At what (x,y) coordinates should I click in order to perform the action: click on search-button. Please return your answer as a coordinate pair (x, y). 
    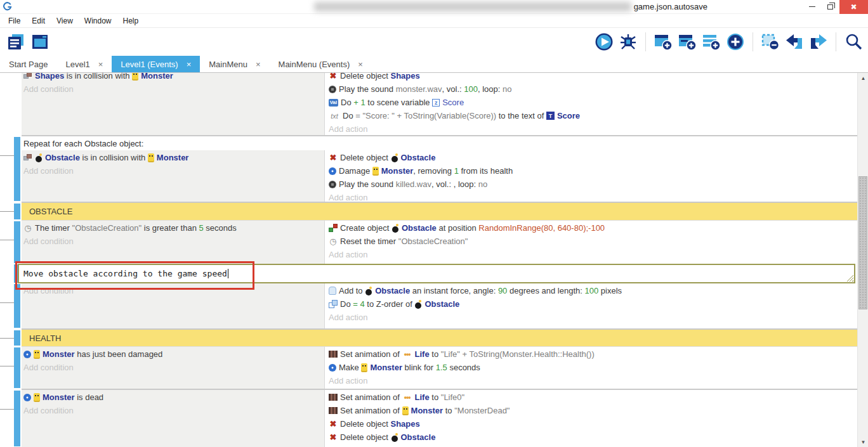
    Looking at the image, I should click on (853, 42).